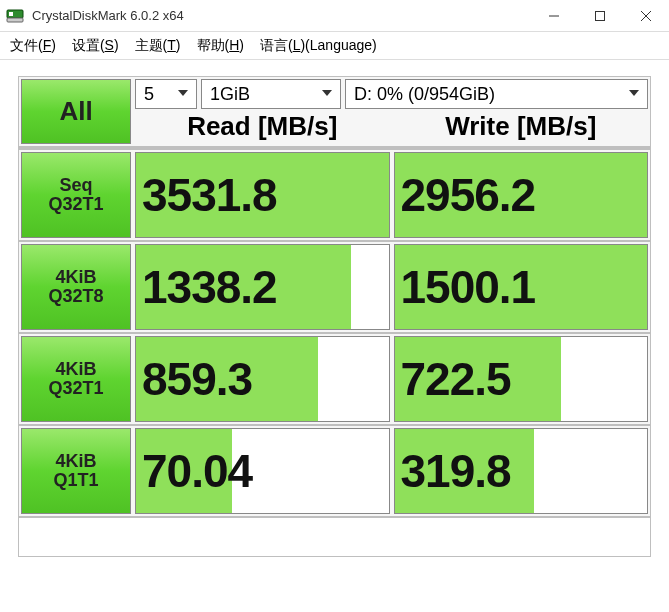 The height and width of the screenshot is (612, 669). What do you see at coordinates (262, 471) in the screenshot?
I see `read-result: 70.04` at bounding box center [262, 471].